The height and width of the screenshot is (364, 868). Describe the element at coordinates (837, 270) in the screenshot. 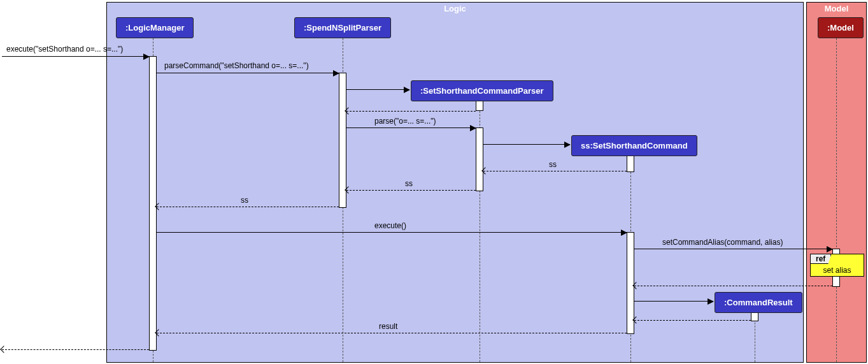

I see `ref-text: set alias` at that location.